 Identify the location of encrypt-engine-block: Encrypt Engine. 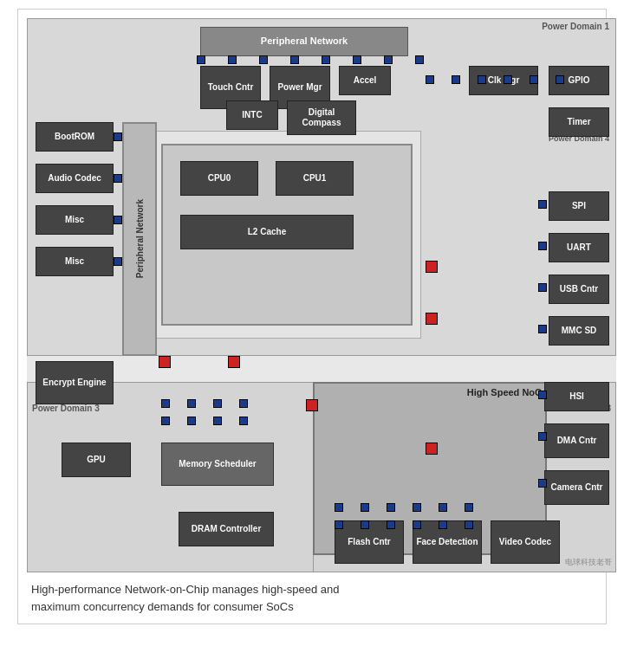
(75, 383).